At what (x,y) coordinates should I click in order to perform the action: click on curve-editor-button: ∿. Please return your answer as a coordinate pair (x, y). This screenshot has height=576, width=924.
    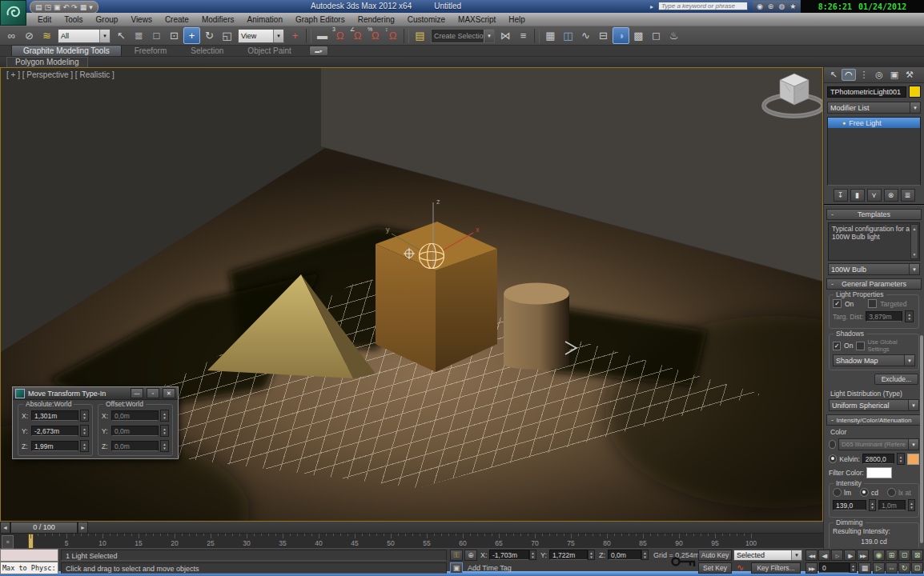
    Looking at the image, I should click on (586, 35).